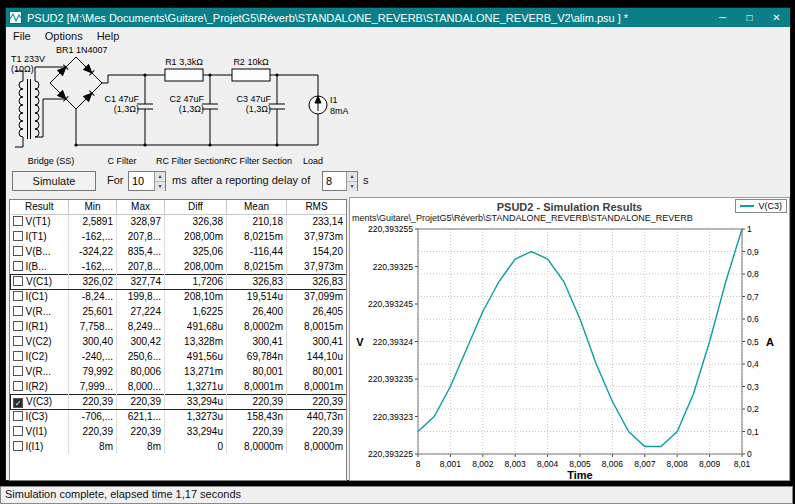  Describe the element at coordinates (257, 312) in the screenshot. I see `cell-mean: 26,400` at that location.